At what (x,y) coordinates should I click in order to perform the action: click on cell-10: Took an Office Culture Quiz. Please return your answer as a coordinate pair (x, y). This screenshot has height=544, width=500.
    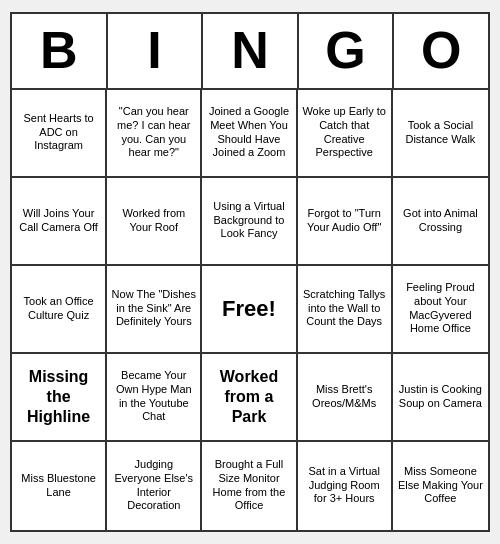
    Looking at the image, I should click on (60, 310).